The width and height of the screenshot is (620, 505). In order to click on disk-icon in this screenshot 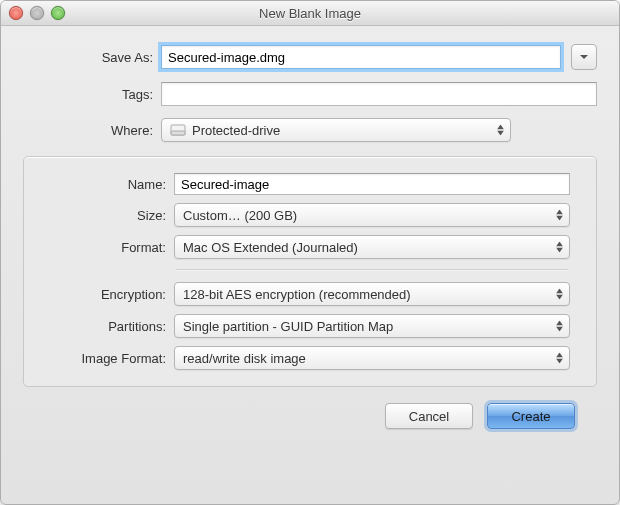, I will do `click(178, 130)`.